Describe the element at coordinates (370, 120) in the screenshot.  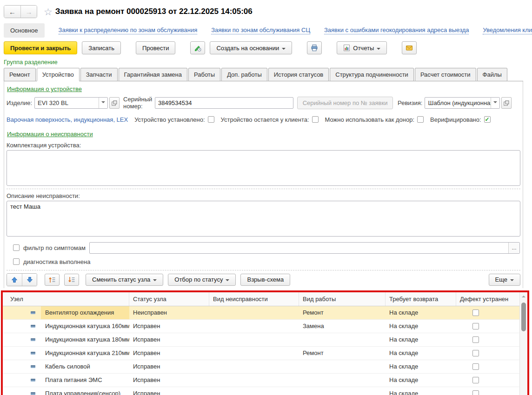
I see `flag-donor-label: Можно использовать как донор:` at that location.